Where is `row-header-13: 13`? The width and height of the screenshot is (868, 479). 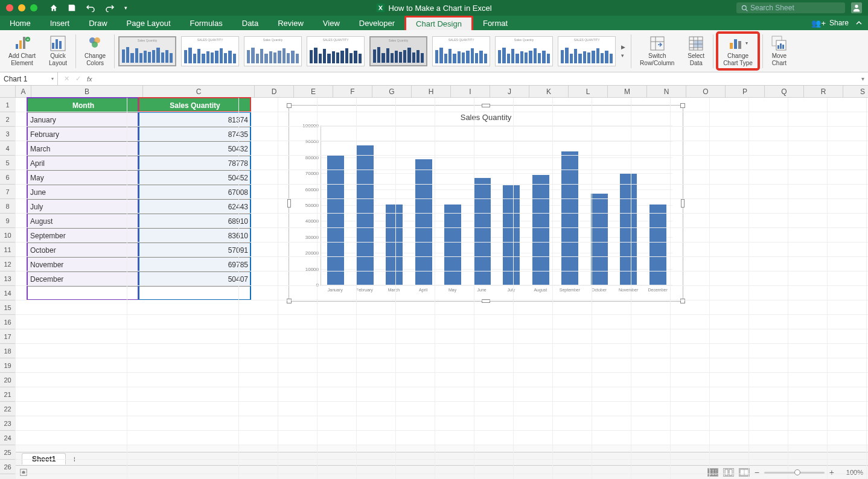
row-header-13: 13 is located at coordinates (7, 279).